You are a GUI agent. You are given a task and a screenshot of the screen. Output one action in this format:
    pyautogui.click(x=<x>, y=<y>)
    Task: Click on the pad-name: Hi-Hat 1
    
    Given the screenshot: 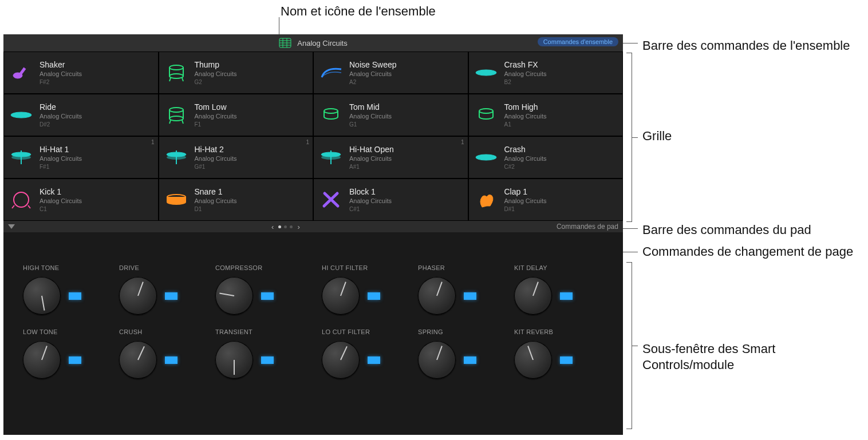 What is the action you would take?
    pyautogui.click(x=61, y=149)
    